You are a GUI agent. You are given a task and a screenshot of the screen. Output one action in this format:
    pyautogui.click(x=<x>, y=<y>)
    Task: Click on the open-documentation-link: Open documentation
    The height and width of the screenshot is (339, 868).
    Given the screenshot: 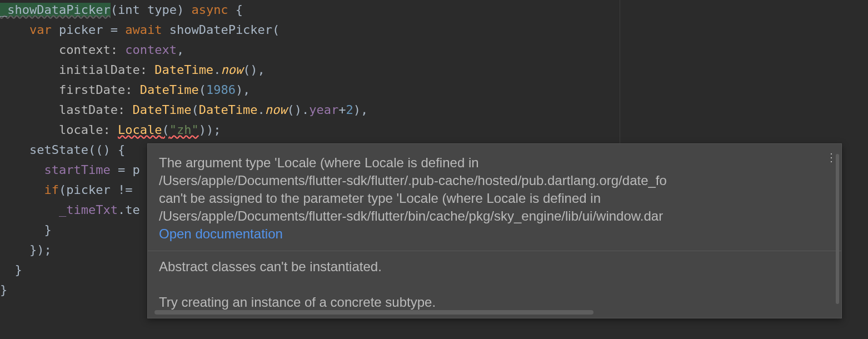 What is the action you would take?
    pyautogui.click(x=481, y=234)
    